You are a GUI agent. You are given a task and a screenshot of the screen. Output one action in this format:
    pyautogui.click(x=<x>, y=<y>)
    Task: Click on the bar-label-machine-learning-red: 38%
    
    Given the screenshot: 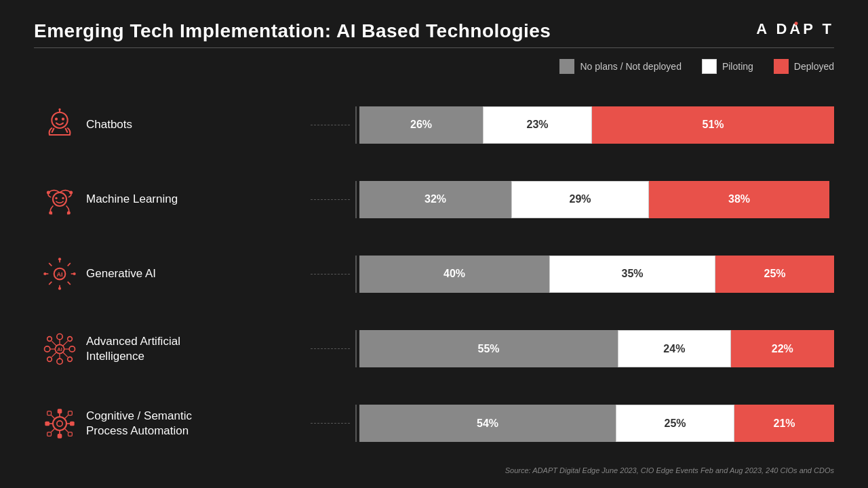 What is the action you would take?
    pyautogui.click(x=739, y=199)
    